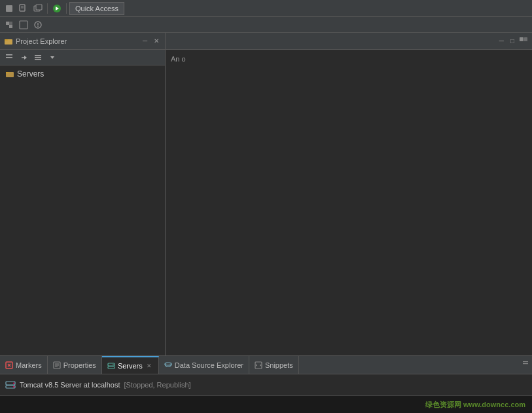 The image size is (532, 413). What do you see at coordinates (30, 74) in the screenshot?
I see `tree-item-servers-label: Servers` at bounding box center [30, 74].